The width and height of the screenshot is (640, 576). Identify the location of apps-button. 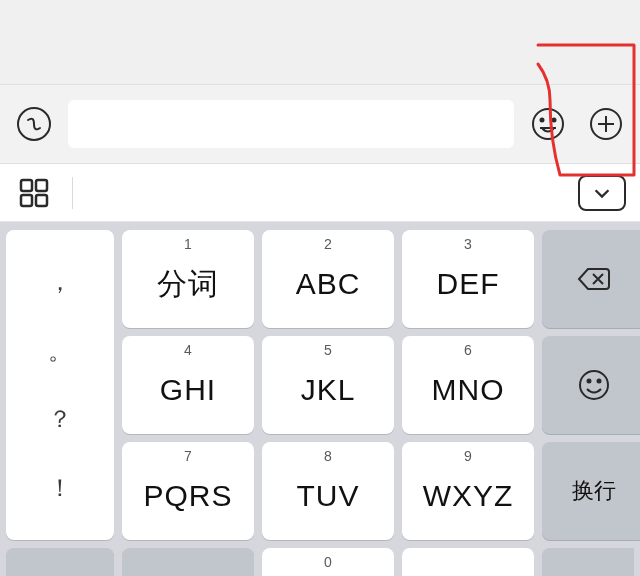
(34, 193).